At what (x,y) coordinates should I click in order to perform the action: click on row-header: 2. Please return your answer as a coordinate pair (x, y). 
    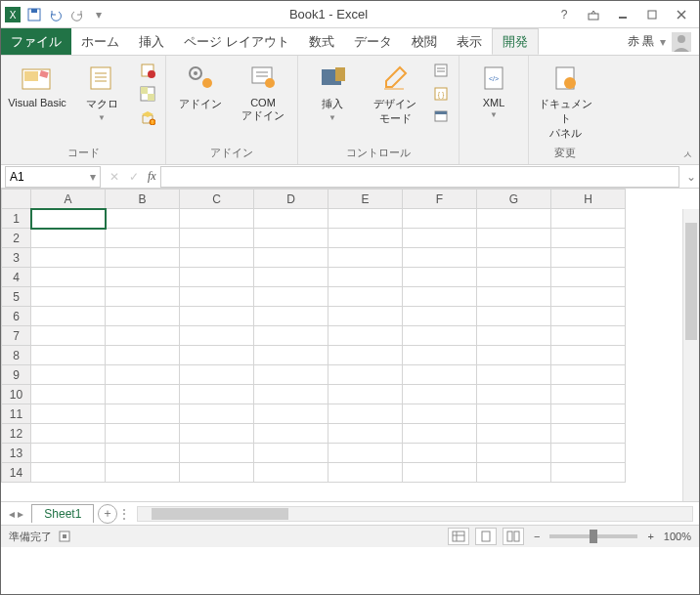
    Looking at the image, I should click on (17, 238).